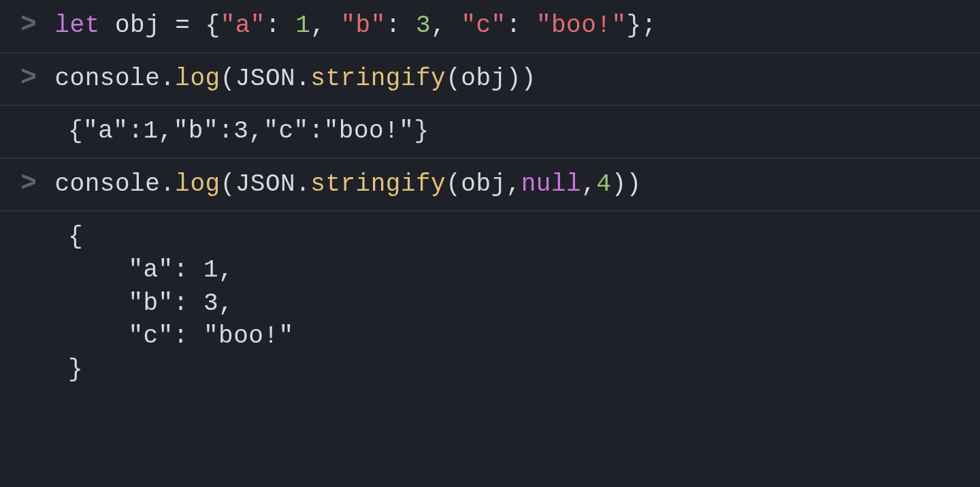 This screenshot has width=980, height=487. I want to click on code-token: 4, so click(604, 184).